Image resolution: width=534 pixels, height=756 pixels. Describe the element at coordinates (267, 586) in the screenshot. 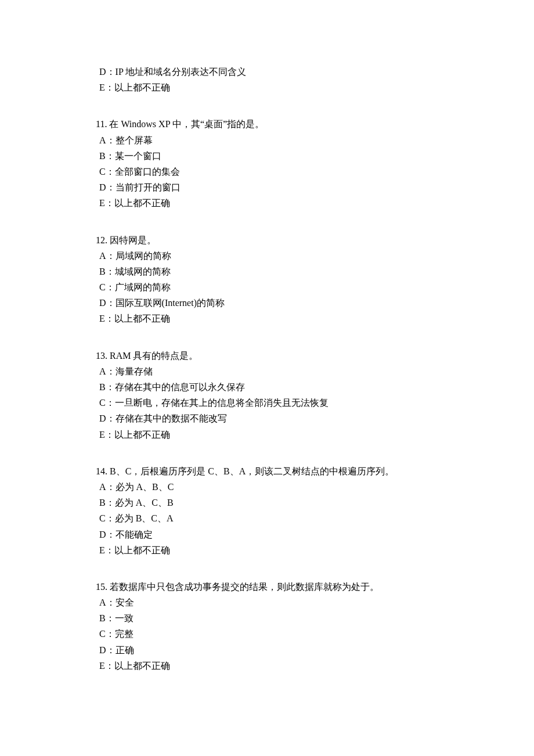

I see `question-stem: 15. 若数据库中只包含成功事务提交的结果，则此数据库就称为处于。` at that location.